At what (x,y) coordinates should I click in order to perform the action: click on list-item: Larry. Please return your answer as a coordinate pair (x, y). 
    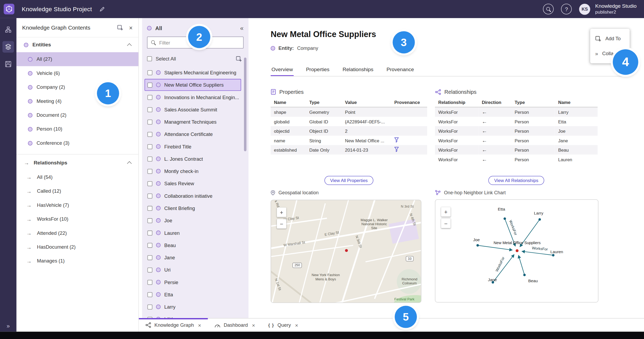
    Looking at the image, I should click on (193, 307).